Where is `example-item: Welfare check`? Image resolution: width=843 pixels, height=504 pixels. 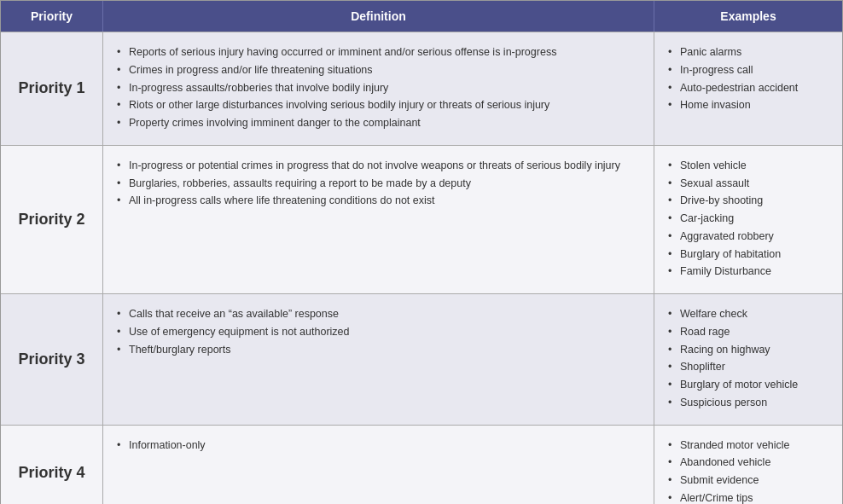 example-item: Welfare check is located at coordinates (748, 314).